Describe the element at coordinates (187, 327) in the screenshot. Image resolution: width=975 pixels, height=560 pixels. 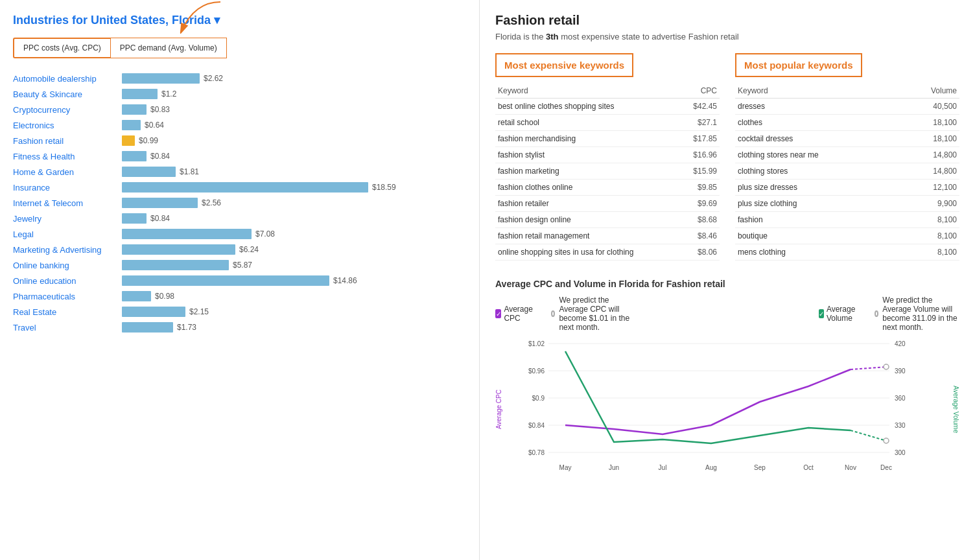
I see `bar-value: $1.73` at that location.